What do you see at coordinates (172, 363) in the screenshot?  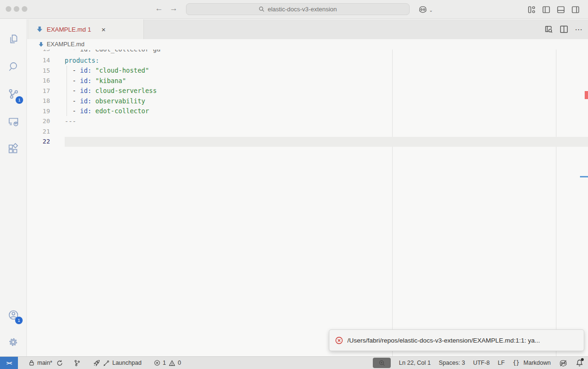 I see `warning-count-icon` at bounding box center [172, 363].